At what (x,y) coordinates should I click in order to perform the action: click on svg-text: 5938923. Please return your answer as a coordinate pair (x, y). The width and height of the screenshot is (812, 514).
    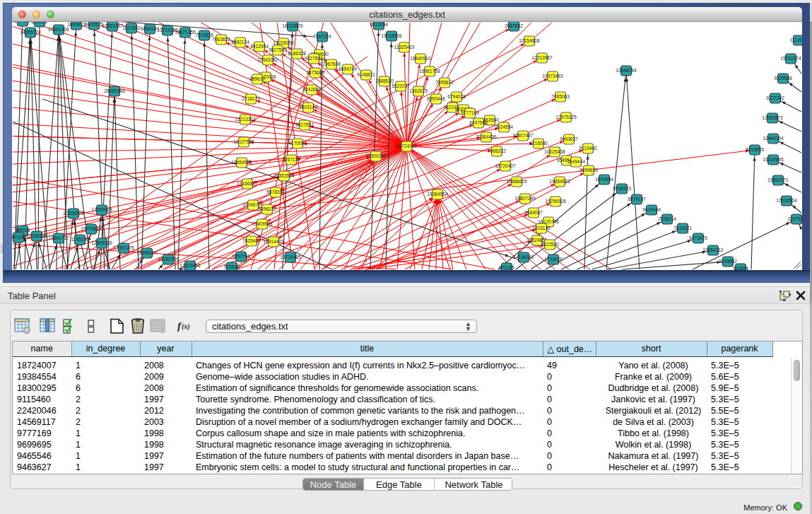
    Looking at the image, I should click on (622, 188).